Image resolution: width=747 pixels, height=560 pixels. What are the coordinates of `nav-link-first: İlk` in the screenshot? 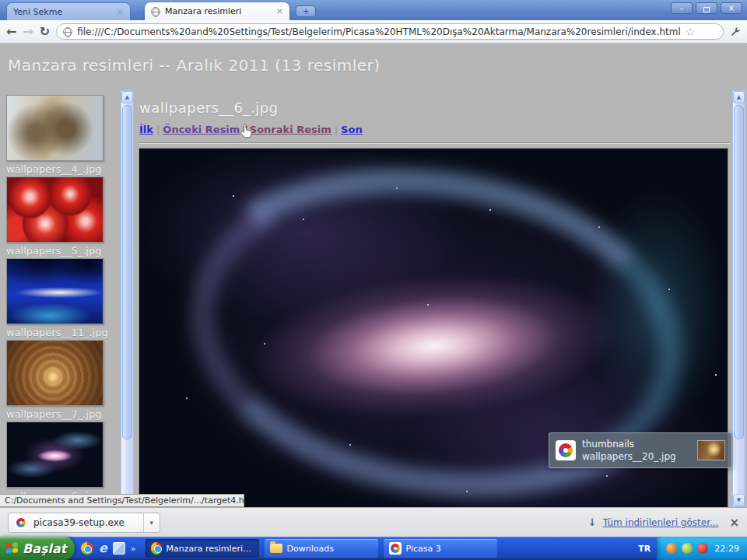 It's located at (146, 129).